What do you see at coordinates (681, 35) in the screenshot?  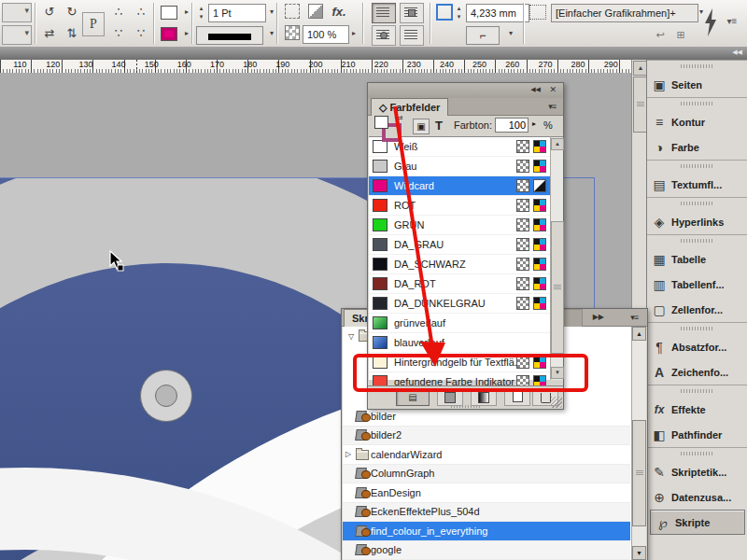 I see `new-style-icon: ⊞` at bounding box center [681, 35].